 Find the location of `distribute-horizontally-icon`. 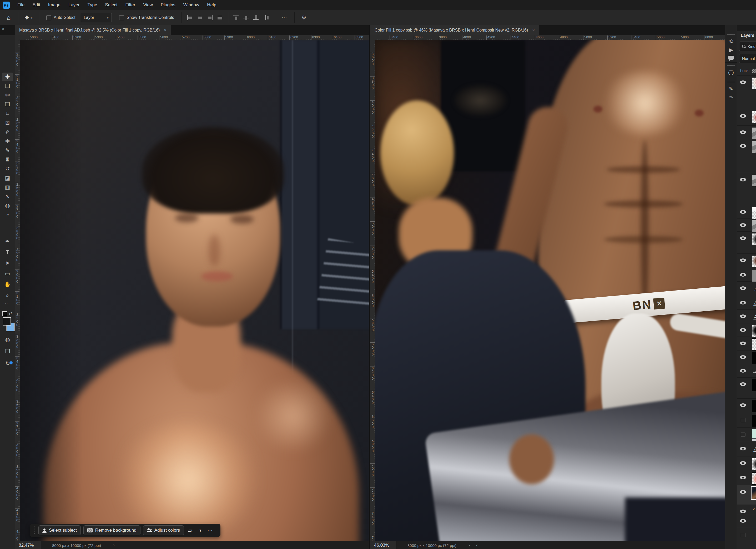

distribute-horizontally-icon is located at coordinates (220, 18).